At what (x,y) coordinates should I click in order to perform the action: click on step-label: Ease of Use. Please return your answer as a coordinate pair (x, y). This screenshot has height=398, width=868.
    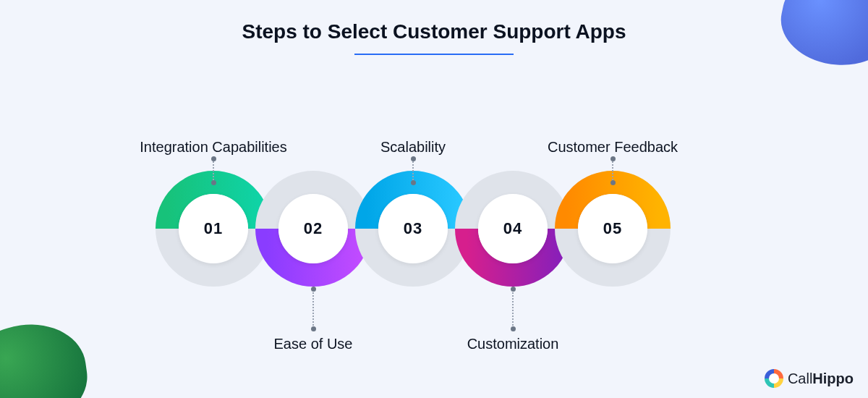
    Looking at the image, I should click on (314, 344).